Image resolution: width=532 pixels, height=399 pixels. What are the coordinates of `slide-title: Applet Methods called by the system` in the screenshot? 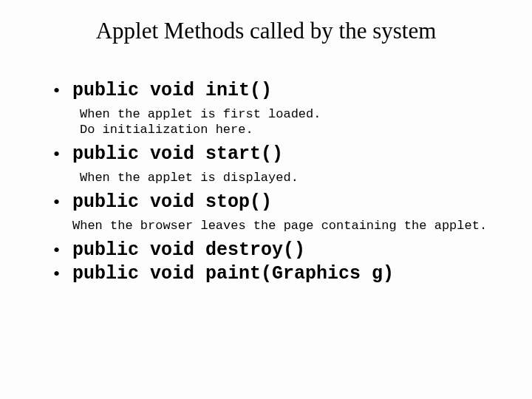 It's located at (266, 31).